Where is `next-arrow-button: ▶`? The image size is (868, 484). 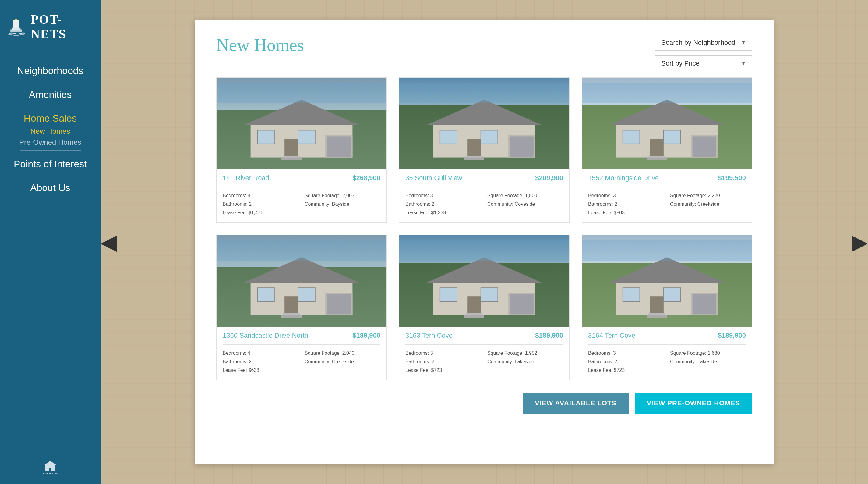
next-arrow-button: ▶ is located at coordinates (858, 242).